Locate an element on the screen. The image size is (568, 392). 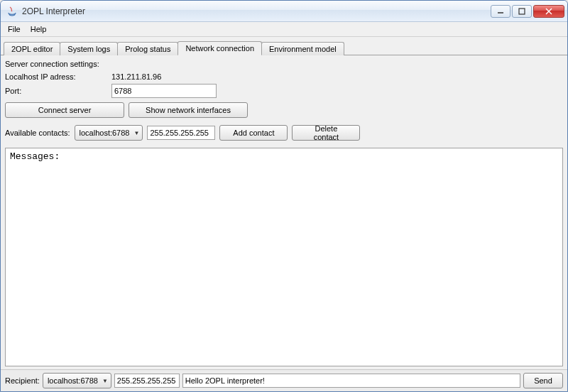
connect-server-button: Connect server is located at coordinates (65, 110).